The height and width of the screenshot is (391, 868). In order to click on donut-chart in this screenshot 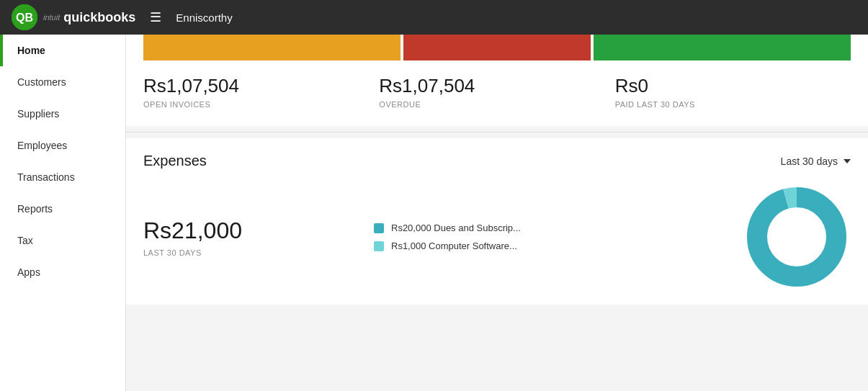, I will do `click(797, 237)`.